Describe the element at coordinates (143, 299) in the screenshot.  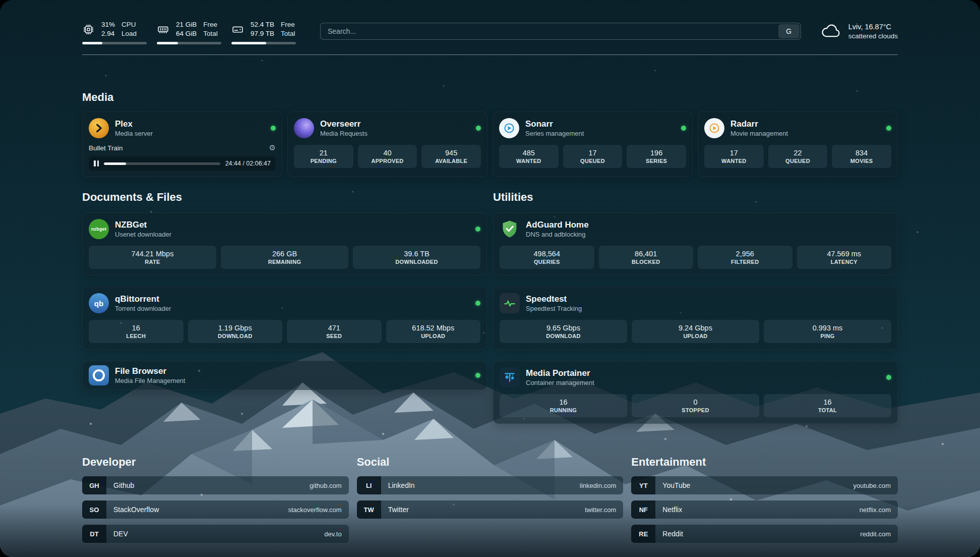
I see `app-name: qBittorrent` at that location.